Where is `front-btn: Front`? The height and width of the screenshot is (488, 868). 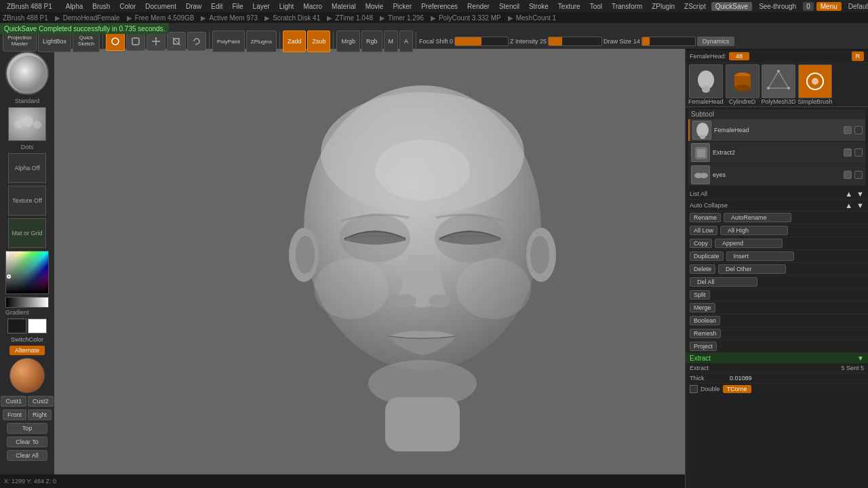 front-btn: Front is located at coordinates (15, 415).